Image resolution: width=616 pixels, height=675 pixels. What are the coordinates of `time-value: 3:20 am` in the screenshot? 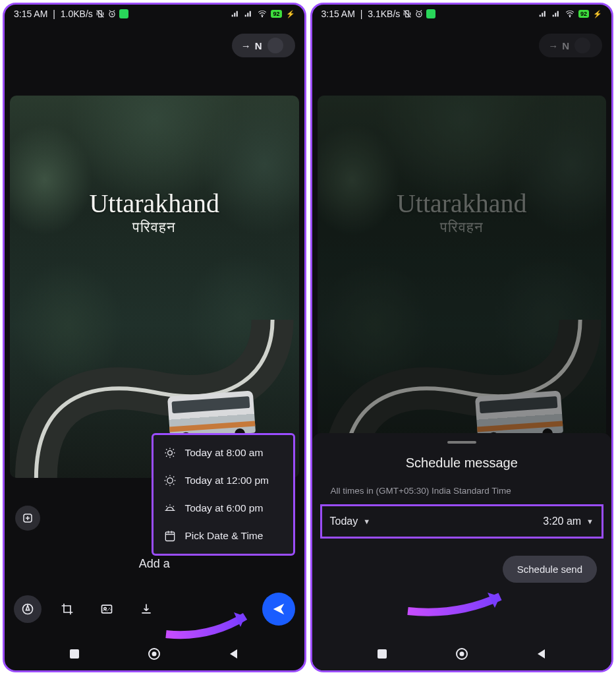 It's located at (562, 521).